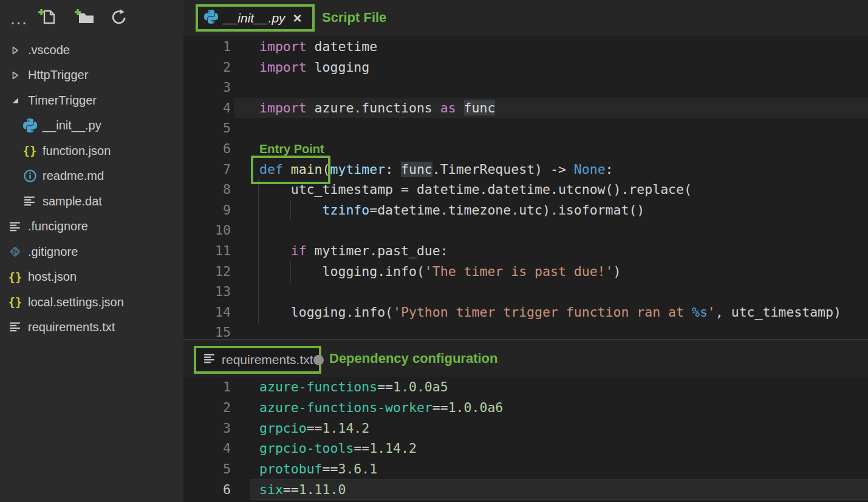 The image size is (868, 502). What do you see at coordinates (207, 190) in the screenshot?
I see `line-number: 8` at bounding box center [207, 190].